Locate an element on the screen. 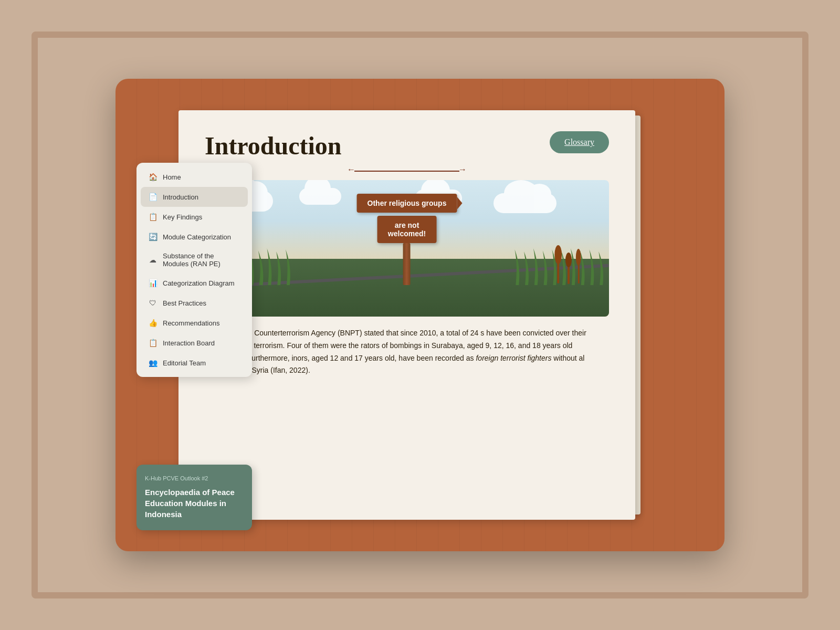  sidebar-label-home: Home is located at coordinates (172, 177).